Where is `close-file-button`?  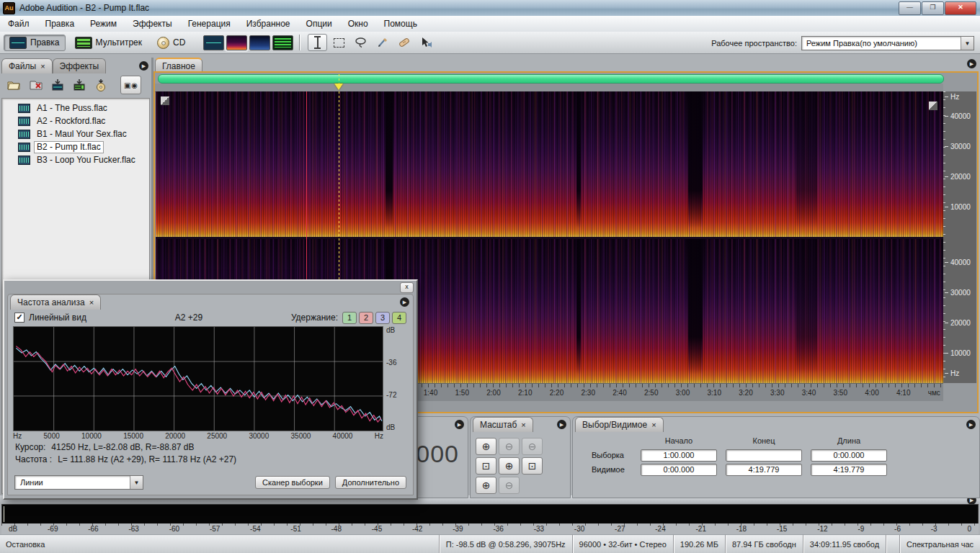 close-file-button is located at coordinates (36, 85).